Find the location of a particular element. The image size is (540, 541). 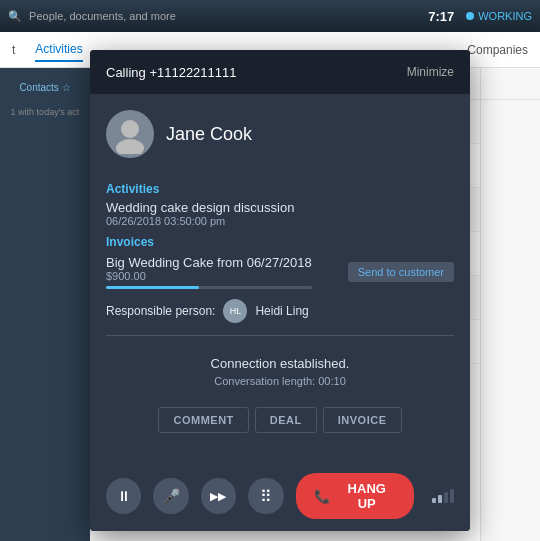

sidebar-contacts-label: Contacts ☆ is located at coordinates (44, 88).